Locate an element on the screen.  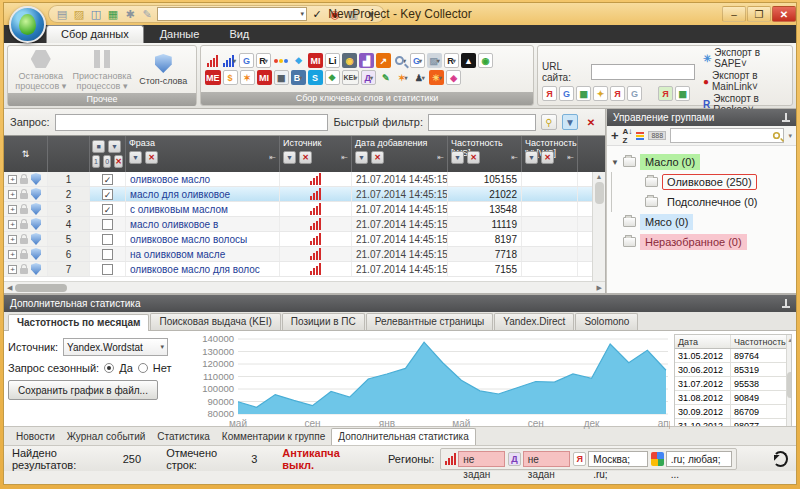
add-group-icon: + is located at coordinates (615, 136).